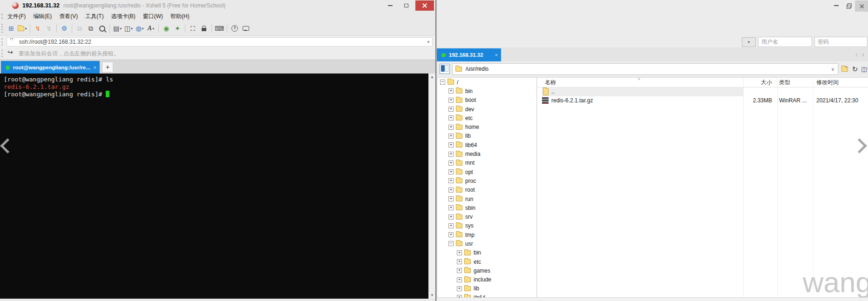 The width and height of the screenshot is (868, 301). Describe the element at coordinates (117, 28) in the screenshot. I see `print-button: ▤▾` at that location.